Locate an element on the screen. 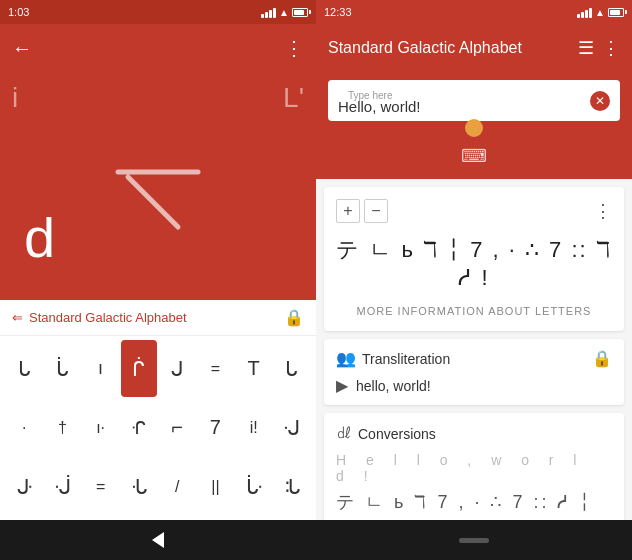 Image resolution: width=632 pixels, height=560 pixels. key-2d: ᒔ is located at coordinates (139, 428).